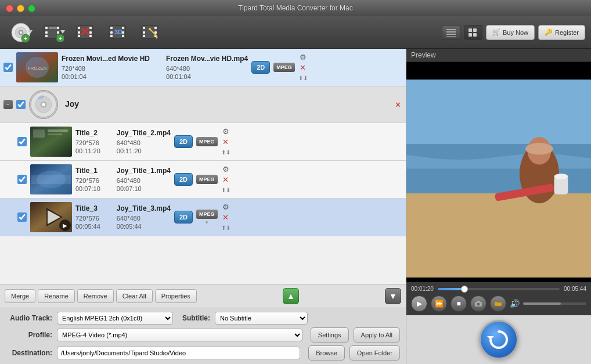 This screenshot has height=364, width=591. I want to click on letterbox-top, so click(499, 71).